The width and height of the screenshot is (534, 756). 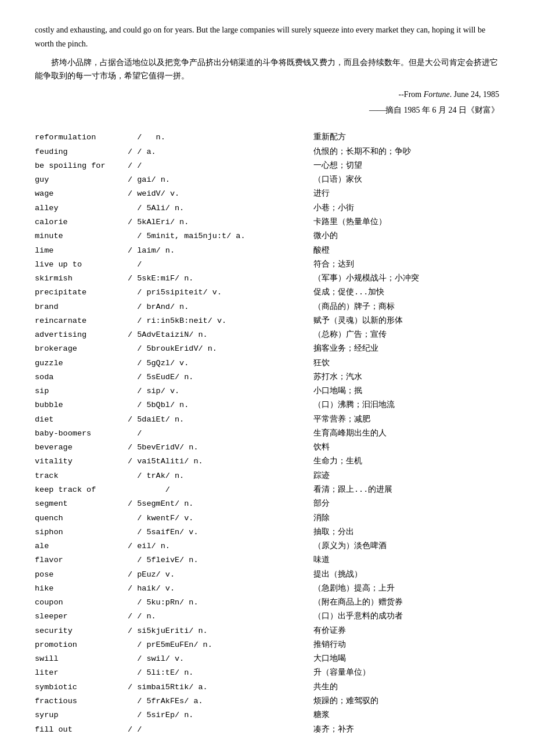 I want to click on vocab-row: wage/ weidV/ v.进行, so click(x=267, y=194).